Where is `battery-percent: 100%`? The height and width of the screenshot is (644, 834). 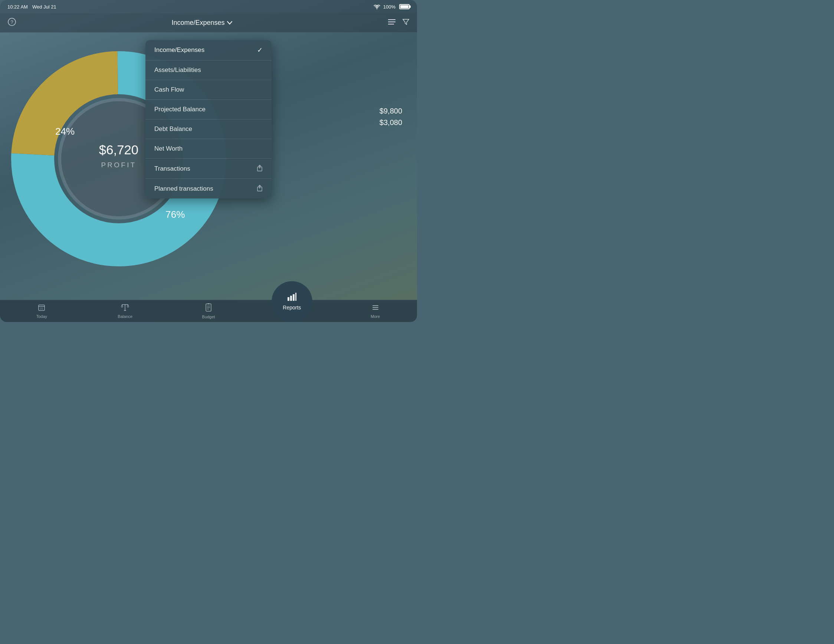 battery-percent: 100% is located at coordinates (390, 7).